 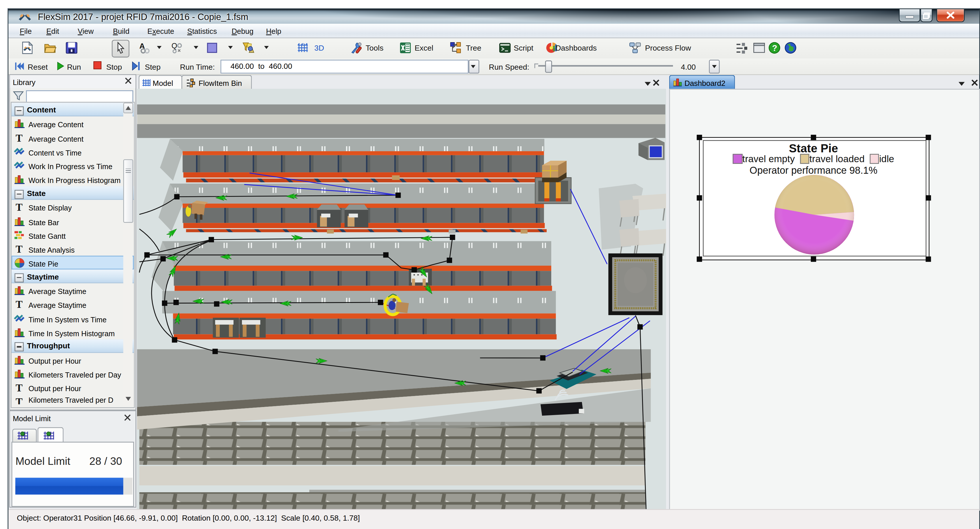 I want to click on svg-text: Q, so click(x=174, y=46).